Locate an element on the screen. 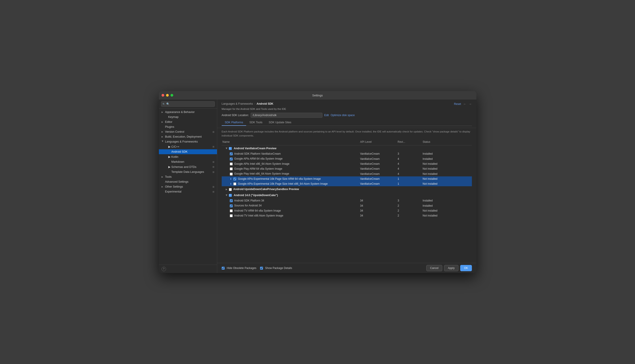  help-button: ? is located at coordinates (164, 269).